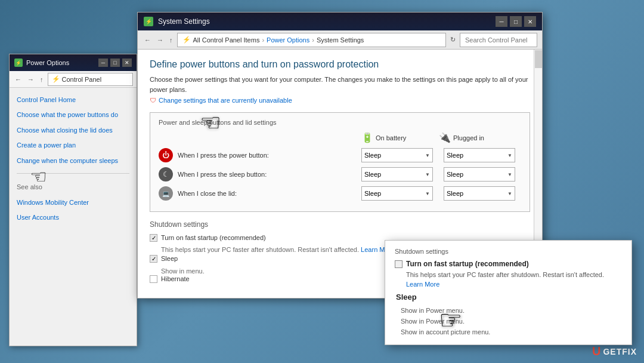 The width and height of the screenshot is (644, 363). I want to click on sidebar-item-user-accounts: User Accounts, so click(73, 217).